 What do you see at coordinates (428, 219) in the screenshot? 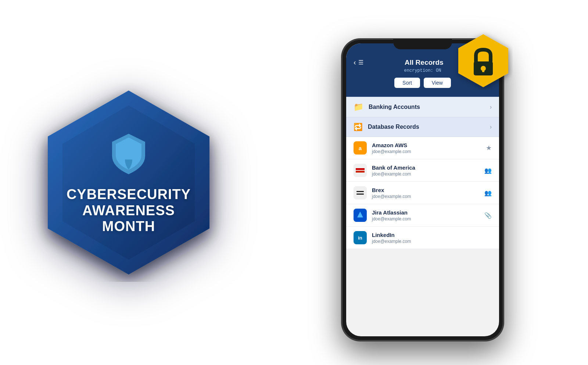
I see `record-email-jira: jdoe@example.com` at bounding box center [428, 219].